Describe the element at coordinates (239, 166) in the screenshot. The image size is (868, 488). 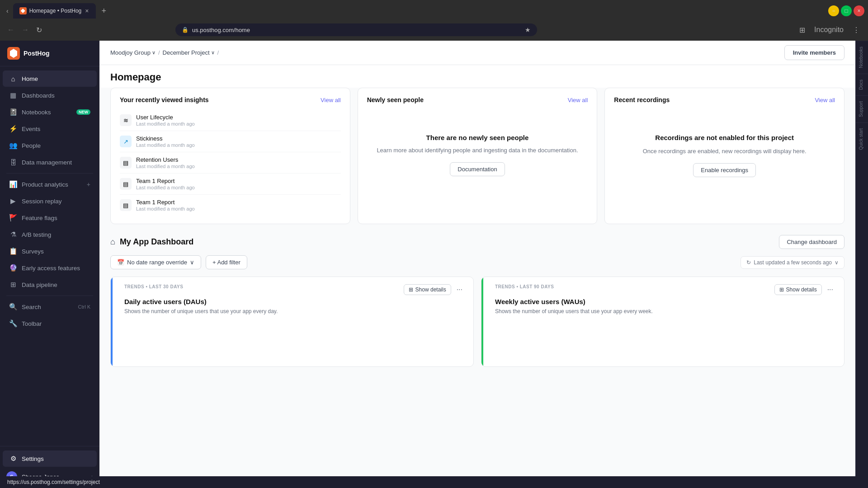
I see `insight-date-2: Last modified a month ago` at that location.